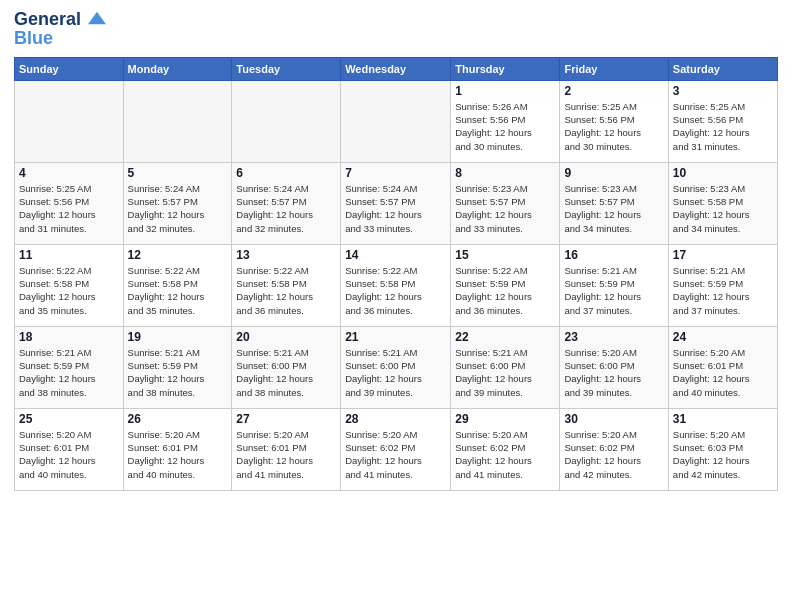  Describe the element at coordinates (286, 68) in the screenshot. I see `weekday-header: Tuesday` at that location.